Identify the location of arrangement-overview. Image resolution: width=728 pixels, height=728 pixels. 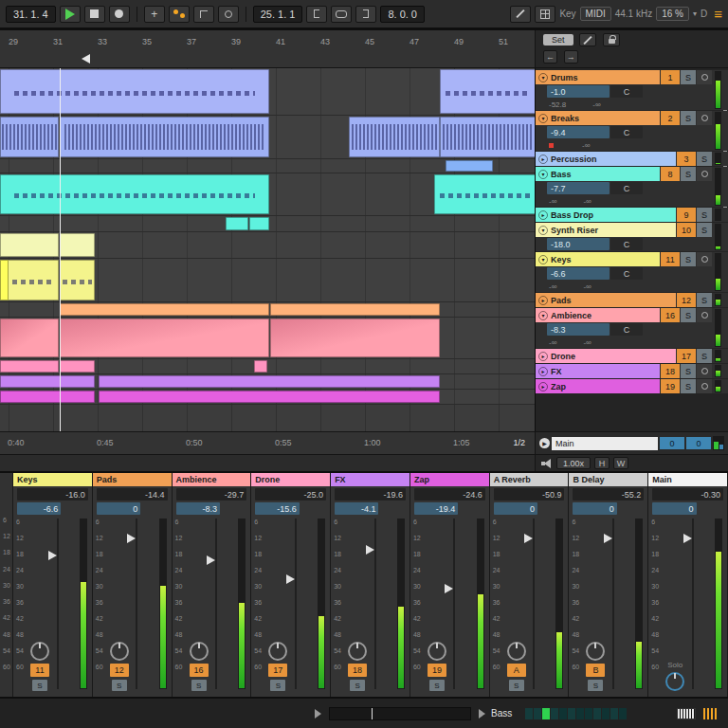
(400, 714).